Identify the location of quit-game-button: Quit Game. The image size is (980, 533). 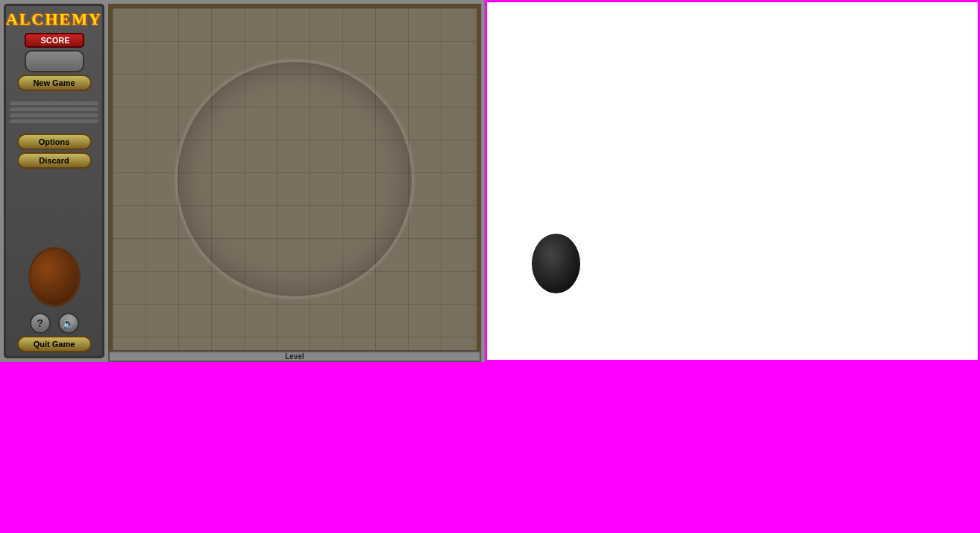
(54, 344).